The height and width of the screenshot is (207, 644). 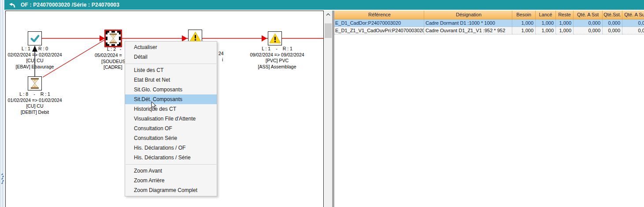 What do you see at coordinates (221, 54) in the screenshot?
I see `node-label-4-date-fragment: 24` at bounding box center [221, 54].